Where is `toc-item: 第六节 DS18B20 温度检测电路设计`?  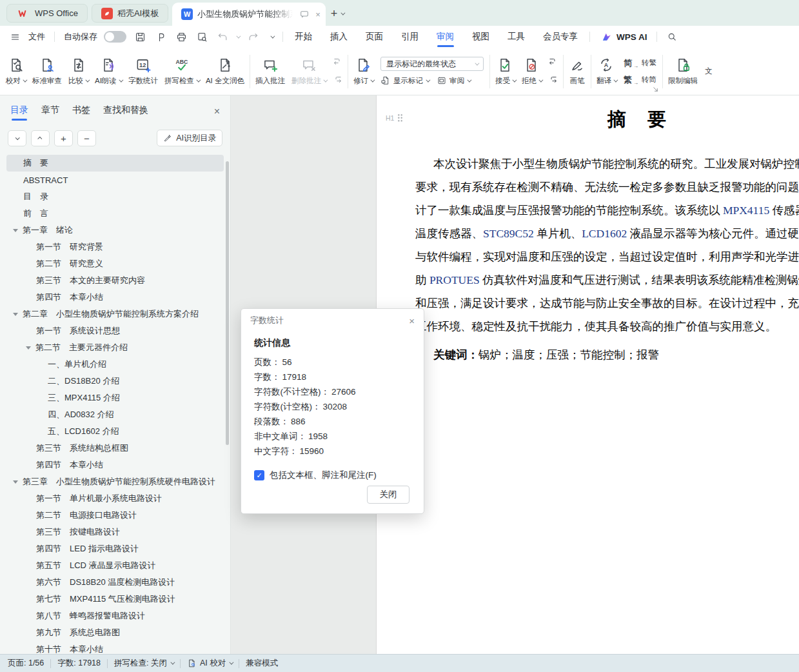
toc-item: 第六节 DS18B20 温度检测电路设计 is located at coordinates (115, 582).